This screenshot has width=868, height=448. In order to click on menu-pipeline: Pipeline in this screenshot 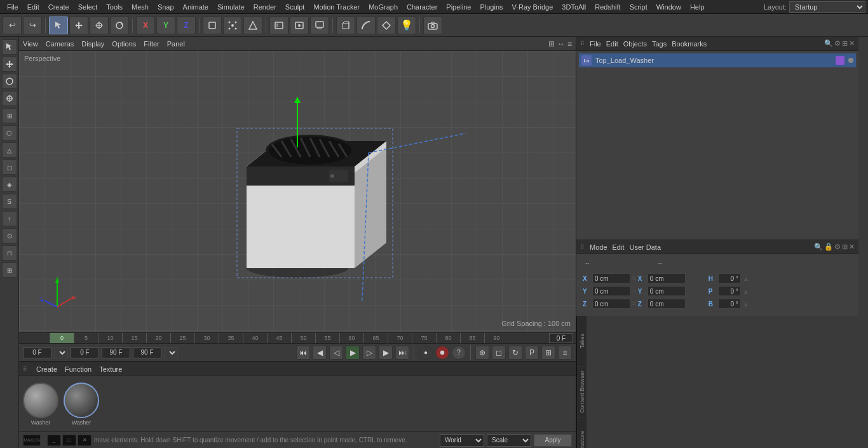, I will do `click(459, 7)`.